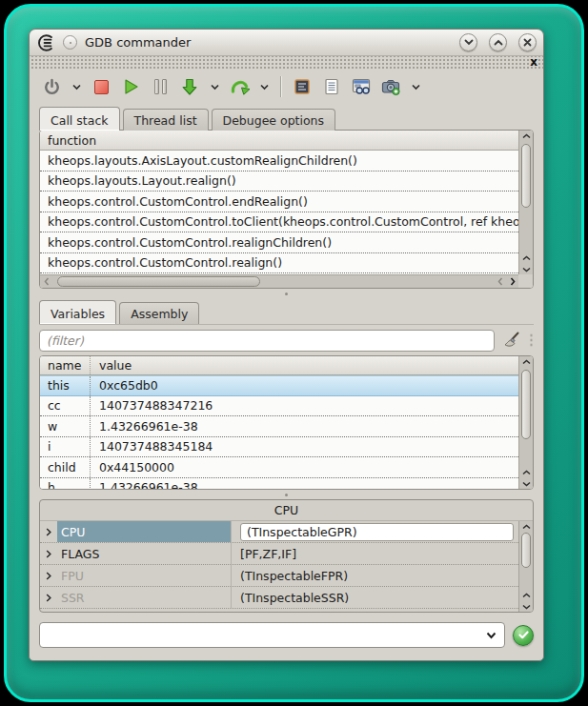 The image size is (588, 706). What do you see at coordinates (391, 87) in the screenshot?
I see `snapshot-button` at bounding box center [391, 87].